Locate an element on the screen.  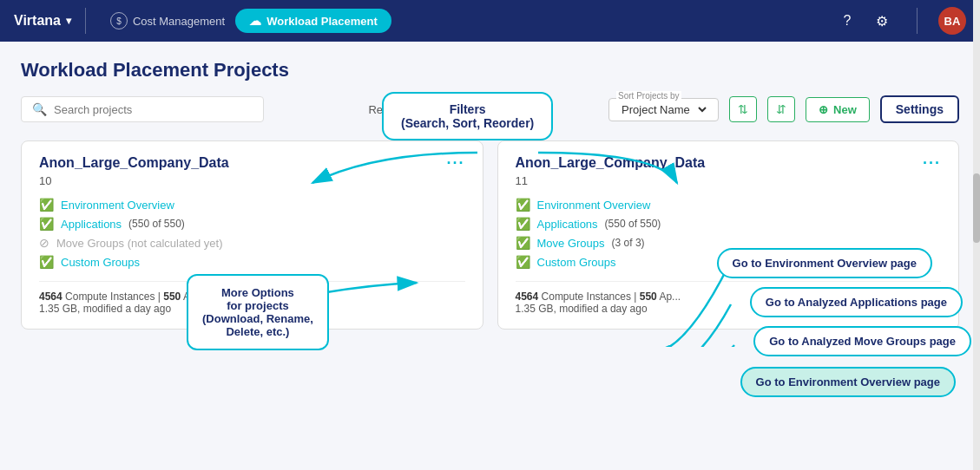
more-options-callout: More Options for projects (Download, Ren… is located at coordinates (258, 312).